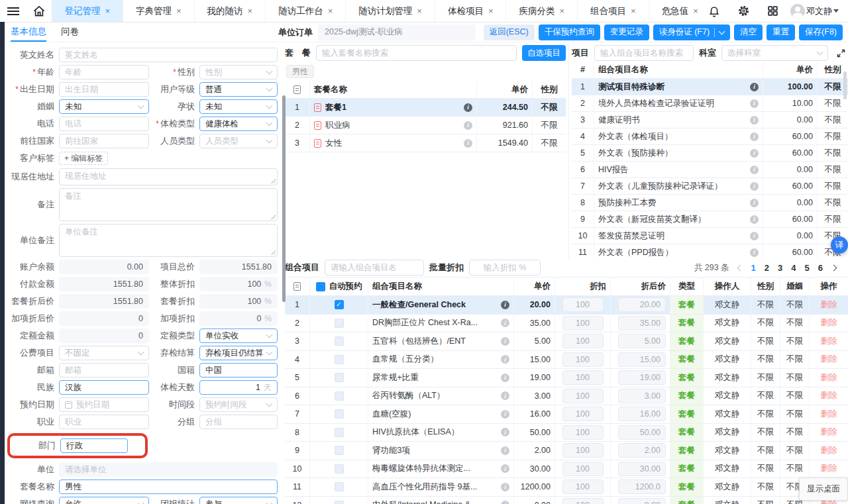  What do you see at coordinates (566, 451) in the screenshot?
I see `detail-row: 9肾功能3项i2.00套餐邓文静不限不限删除` at bounding box center [566, 451].